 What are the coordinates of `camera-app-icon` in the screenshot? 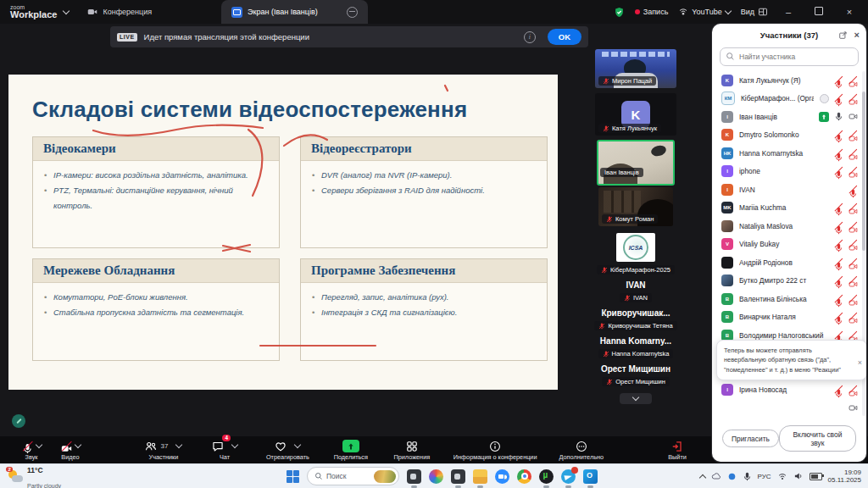 It's located at (458, 476).